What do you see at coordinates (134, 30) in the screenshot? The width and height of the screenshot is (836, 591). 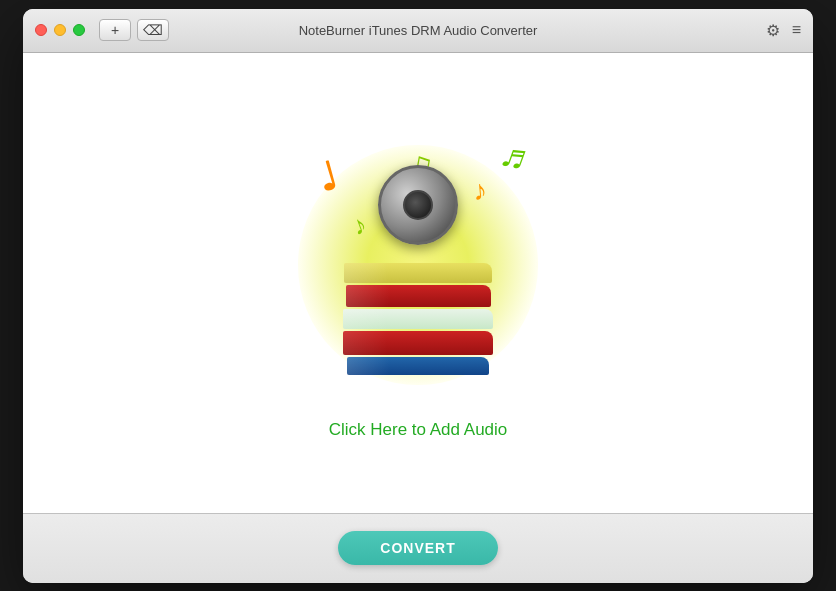 I see `toolbar-buttons: + ⌫` at bounding box center [134, 30].